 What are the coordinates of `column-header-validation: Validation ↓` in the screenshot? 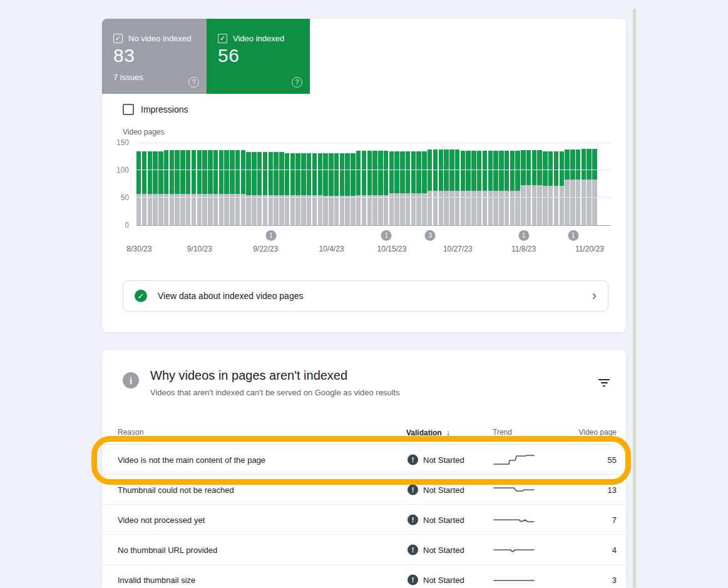 It's located at (428, 433).